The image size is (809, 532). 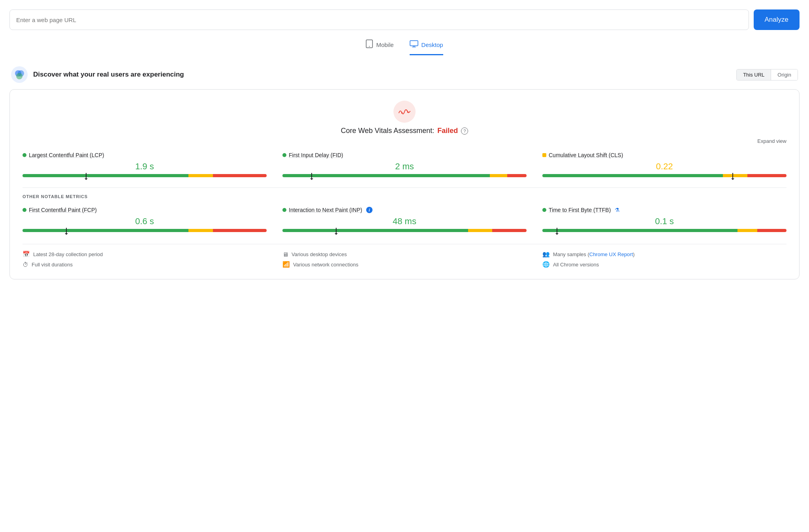 What do you see at coordinates (546, 264) in the screenshot?
I see `footer-icon-5: 🌐` at bounding box center [546, 264].